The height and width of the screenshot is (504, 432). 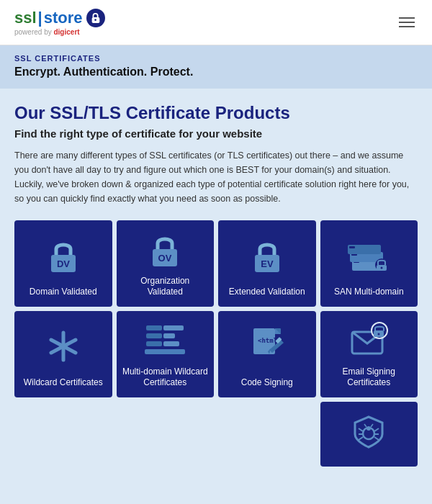 I want to click on hamburger-menu, so click(x=407, y=22).